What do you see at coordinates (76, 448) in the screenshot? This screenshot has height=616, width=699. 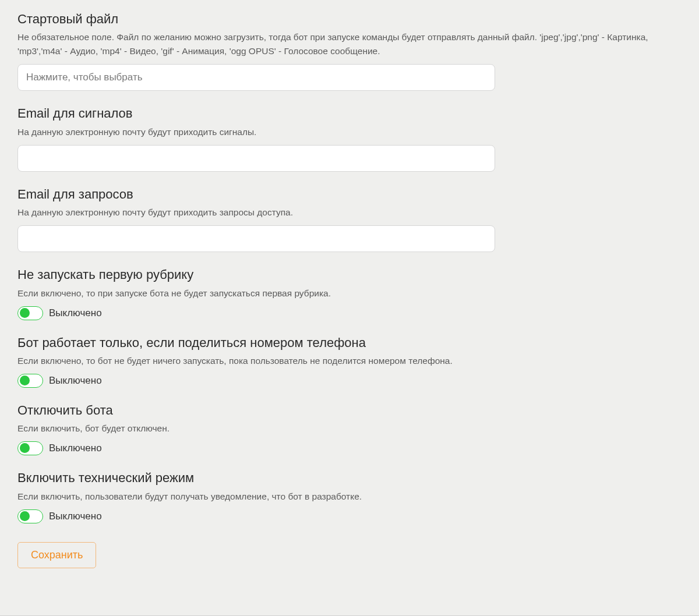 I see `disable-bot-state: Выключено` at bounding box center [76, 448].